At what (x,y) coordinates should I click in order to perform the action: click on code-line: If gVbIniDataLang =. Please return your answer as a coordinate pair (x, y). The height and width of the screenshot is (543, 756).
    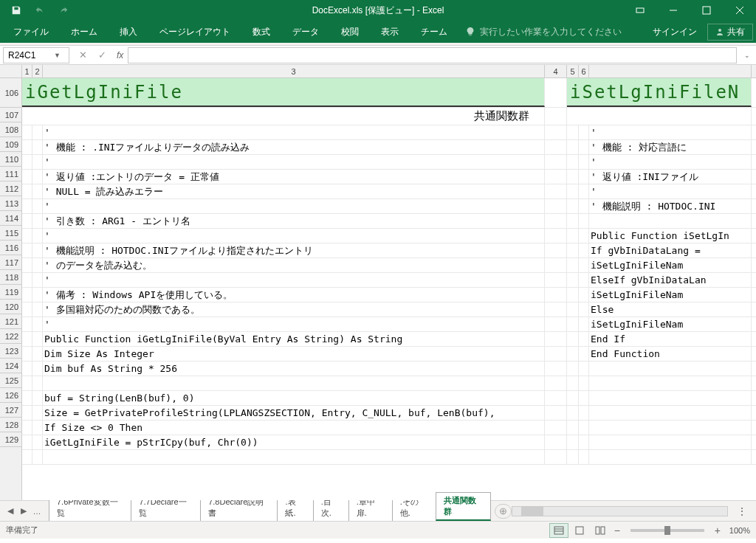
    Looking at the image, I should click on (670, 251).